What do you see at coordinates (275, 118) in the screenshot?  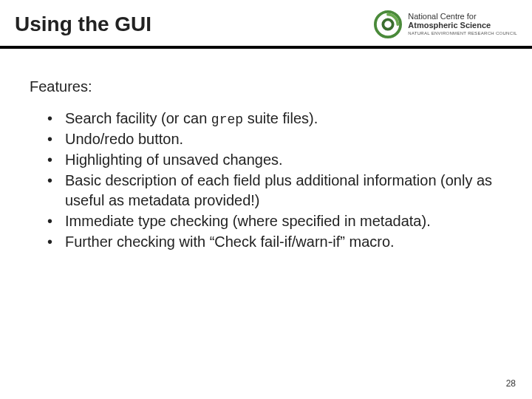 I see `list-item: Search facility (or can grep suite files…` at bounding box center [275, 118].